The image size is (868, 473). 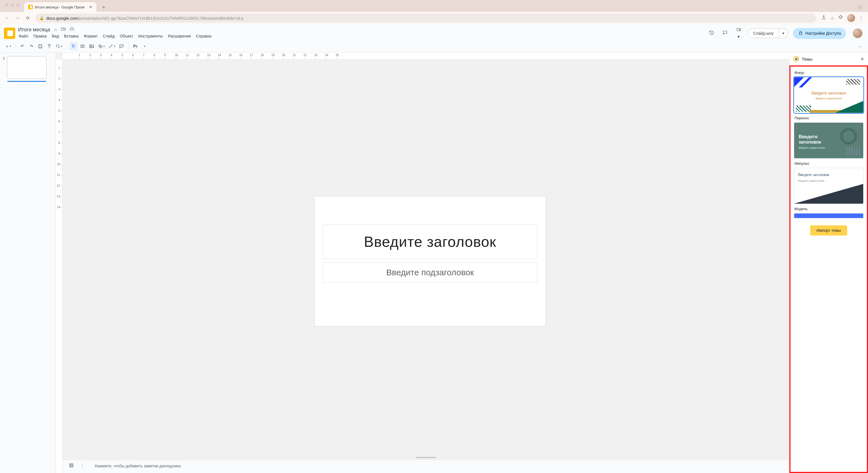 What do you see at coordinates (434, 12) in the screenshot?
I see `browser-chrome: Итоги месяца - Google Презе ✕ ＋ ⌄ ← → ⟳ …` at bounding box center [434, 12].